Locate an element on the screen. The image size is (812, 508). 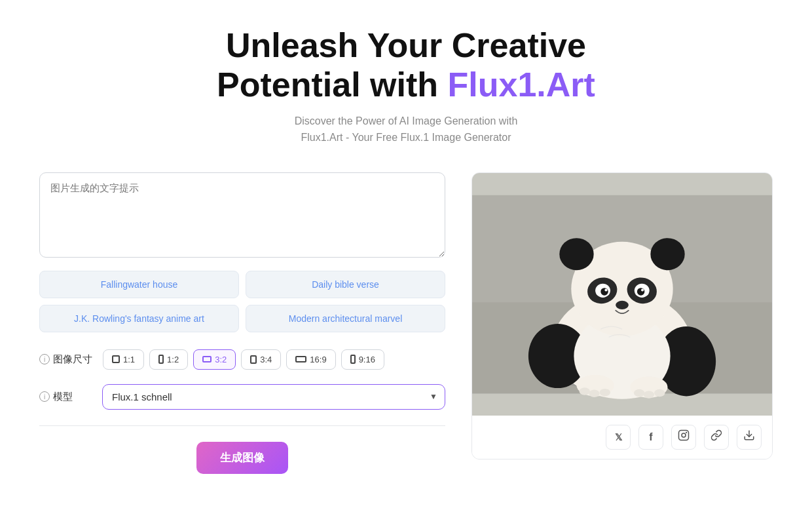
ratio-btn-1-2: 1:2 is located at coordinates (169, 359).